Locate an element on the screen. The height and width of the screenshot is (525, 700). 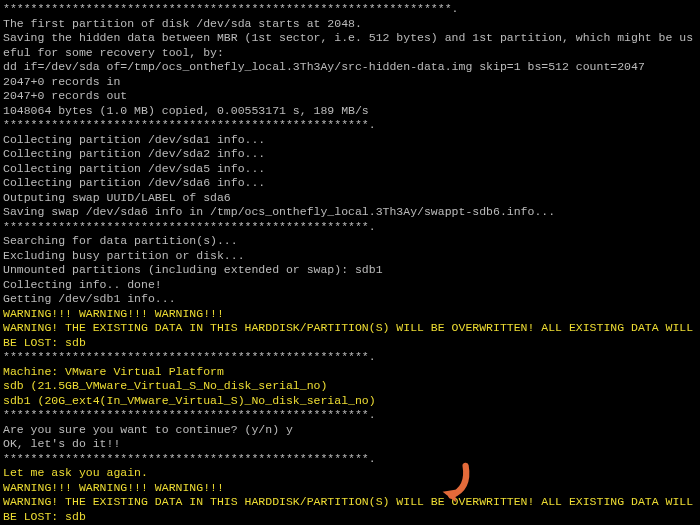
terminal-line: Getting /dev/sdb1 info... is located at coordinates (350, 300).